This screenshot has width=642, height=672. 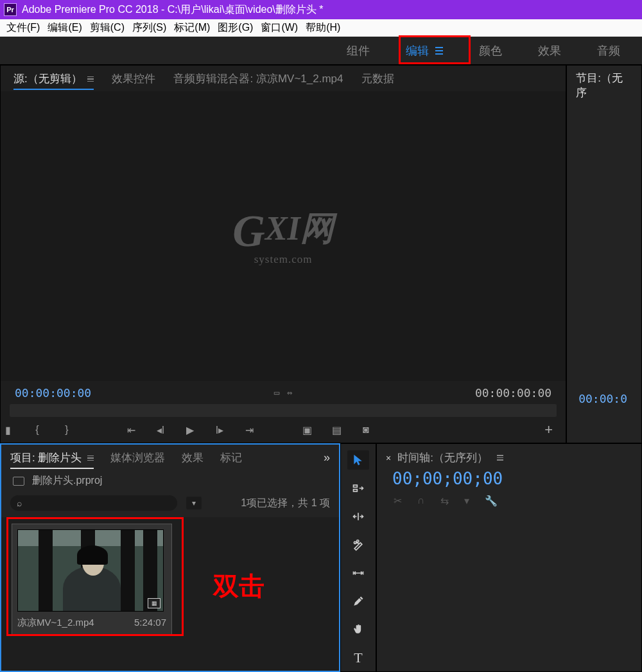 I want to click on menu-clip: 剪辑(C), so click(x=107, y=28).